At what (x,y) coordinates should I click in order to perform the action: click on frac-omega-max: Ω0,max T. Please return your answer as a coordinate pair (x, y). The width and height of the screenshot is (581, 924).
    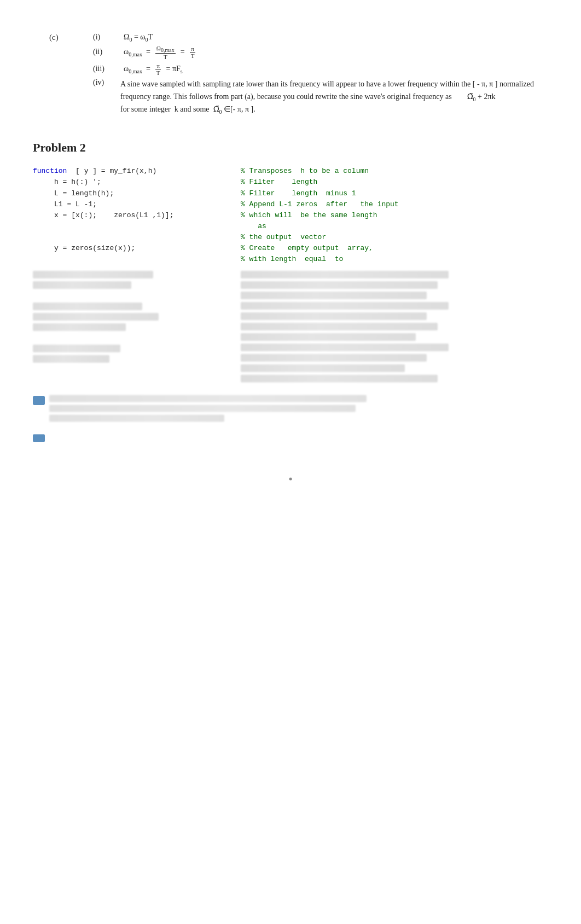
    Looking at the image, I should click on (165, 53).